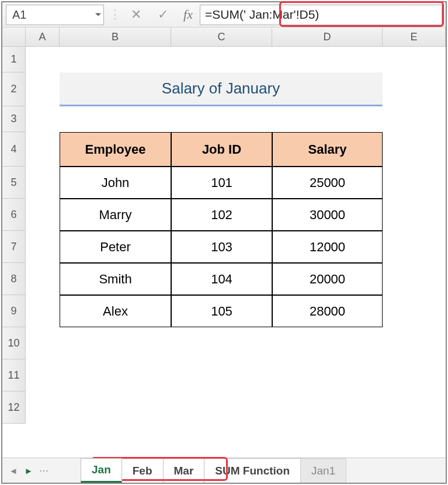 This screenshot has width=448, height=485. What do you see at coordinates (116, 247) in the screenshot?
I see `cell-employee: Peter` at bounding box center [116, 247].